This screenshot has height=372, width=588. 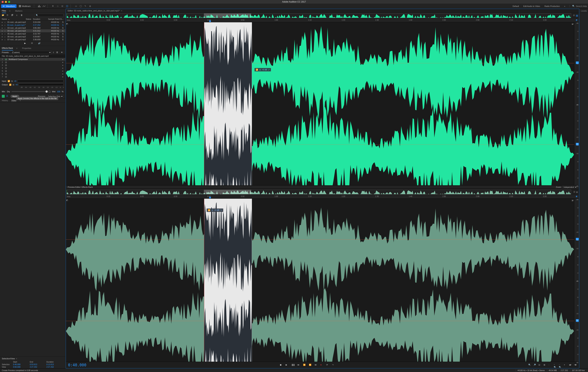 What do you see at coordinates (555, 365) in the screenshot?
I see `zoom-in-time-icon: ⁺🔍` at bounding box center [555, 365].